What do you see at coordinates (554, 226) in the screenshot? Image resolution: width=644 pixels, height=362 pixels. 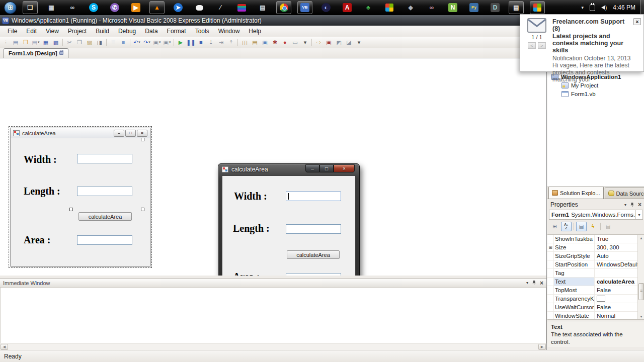 I see `categorized-icon: ⊞` at bounding box center [554, 226].